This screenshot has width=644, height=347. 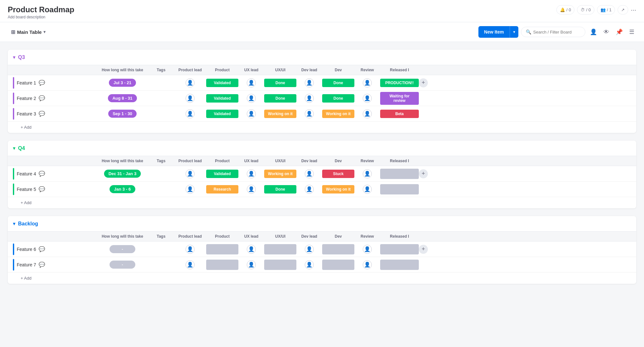 What do you see at coordinates (122, 174) in the screenshot?
I see `timeline-pill: Dec 31 - Jan 3` at bounding box center [122, 174].